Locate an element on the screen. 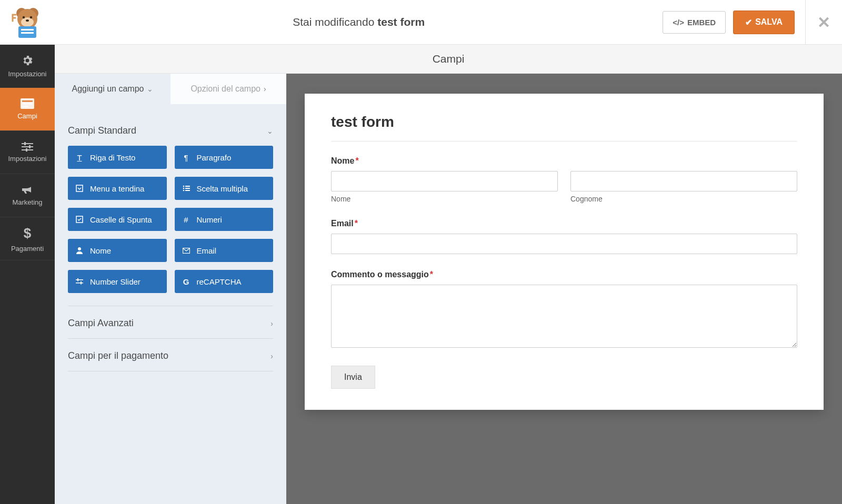 The height and width of the screenshot is (504, 842). field-multichoice: Scelta multipla is located at coordinates (224, 188).